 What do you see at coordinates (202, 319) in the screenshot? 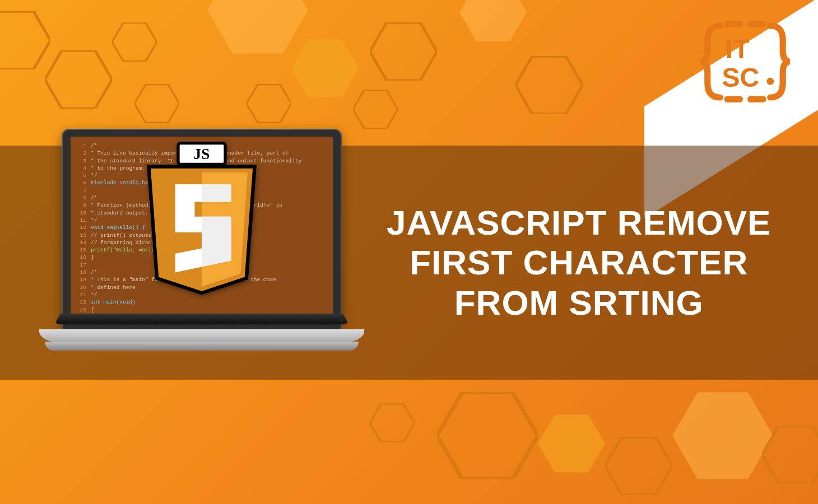
I see `laptop-keyboard` at bounding box center [202, 319].